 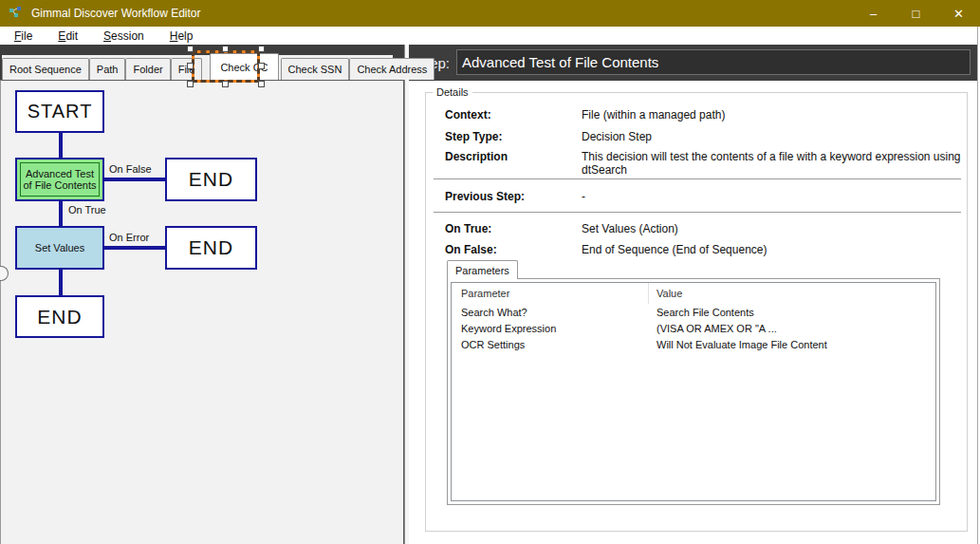 What do you see at coordinates (550, 312) in the screenshot?
I see `param-name: Search What?` at bounding box center [550, 312].